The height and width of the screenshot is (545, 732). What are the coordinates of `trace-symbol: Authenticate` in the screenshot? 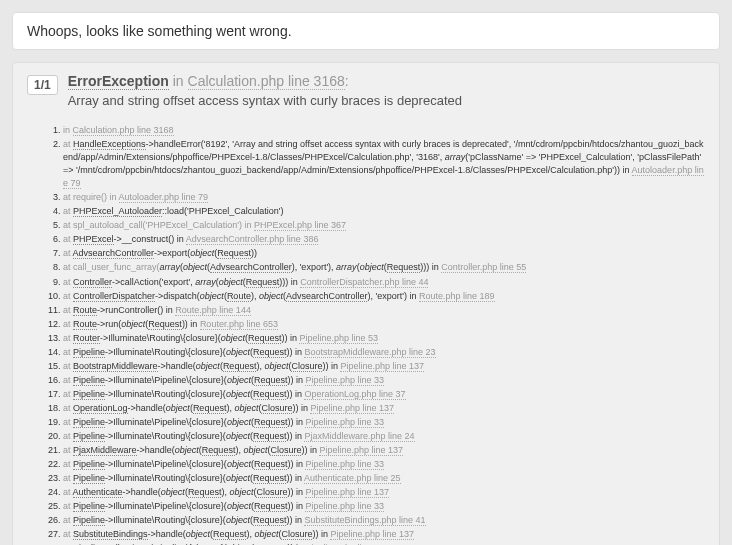 It's located at (98, 492).